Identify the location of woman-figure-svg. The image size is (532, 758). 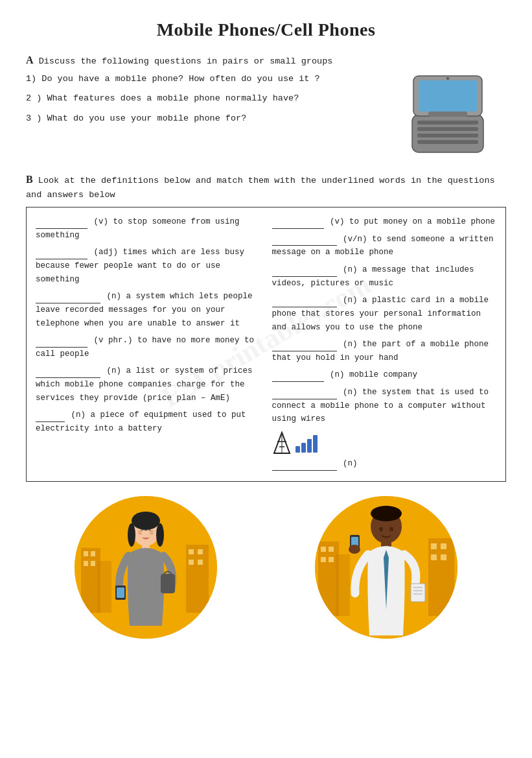
(146, 567).